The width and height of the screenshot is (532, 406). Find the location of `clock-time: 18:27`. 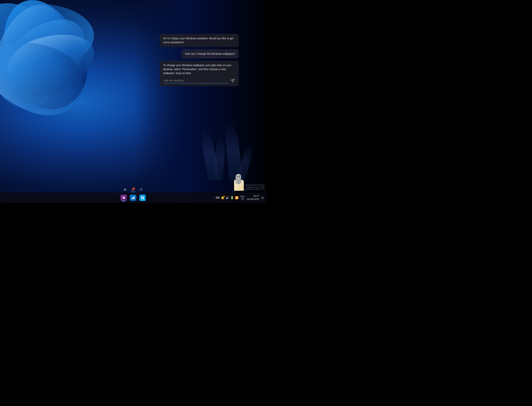

clock-time: 18:27 is located at coordinates (256, 196).